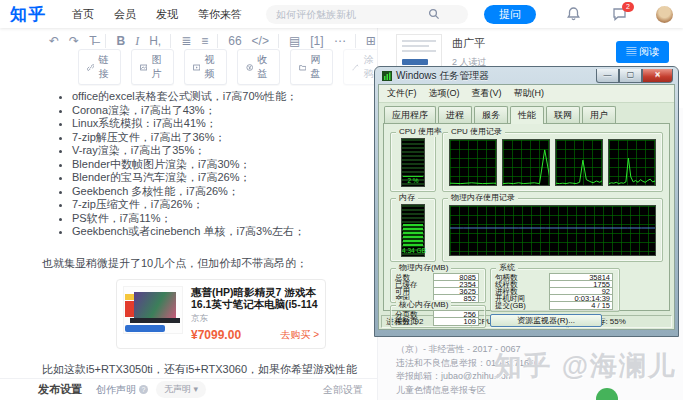  What do you see at coordinates (387, 76) in the screenshot?
I see `taskmgr-icon` at bounding box center [387, 76].